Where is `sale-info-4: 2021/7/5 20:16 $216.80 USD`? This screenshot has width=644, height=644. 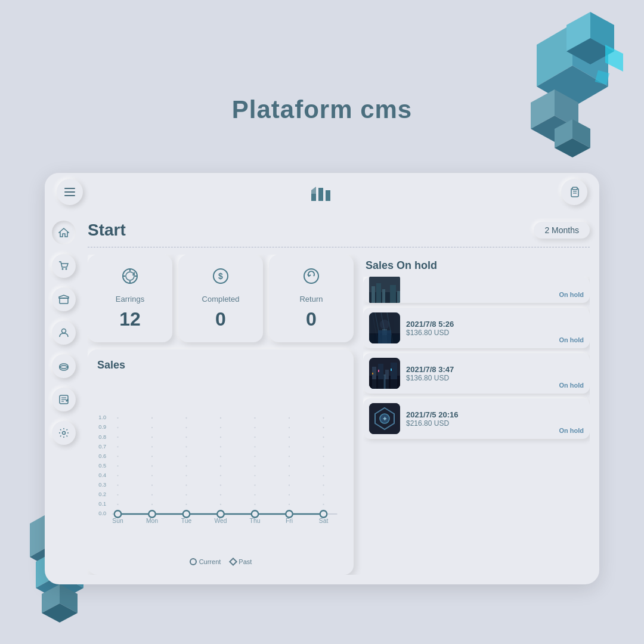
sale-info-4: 2021/7/5 20:16 $216.80 USD is located at coordinates (495, 419).